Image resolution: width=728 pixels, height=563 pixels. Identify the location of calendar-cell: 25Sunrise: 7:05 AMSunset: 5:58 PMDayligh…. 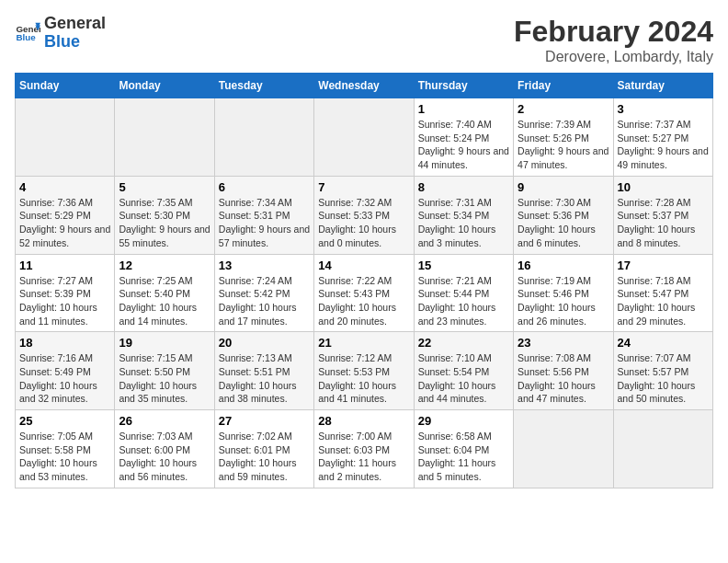
(65, 449).